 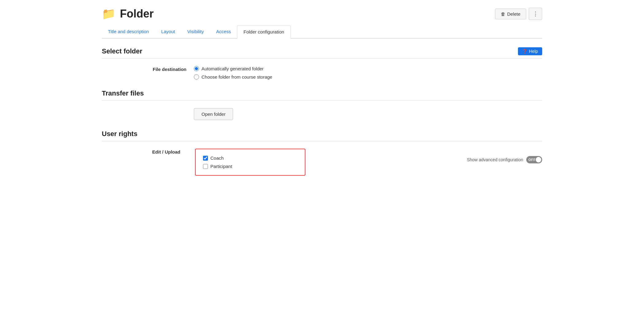 What do you see at coordinates (221, 166) in the screenshot?
I see `participant-label: Participant` at bounding box center [221, 166].